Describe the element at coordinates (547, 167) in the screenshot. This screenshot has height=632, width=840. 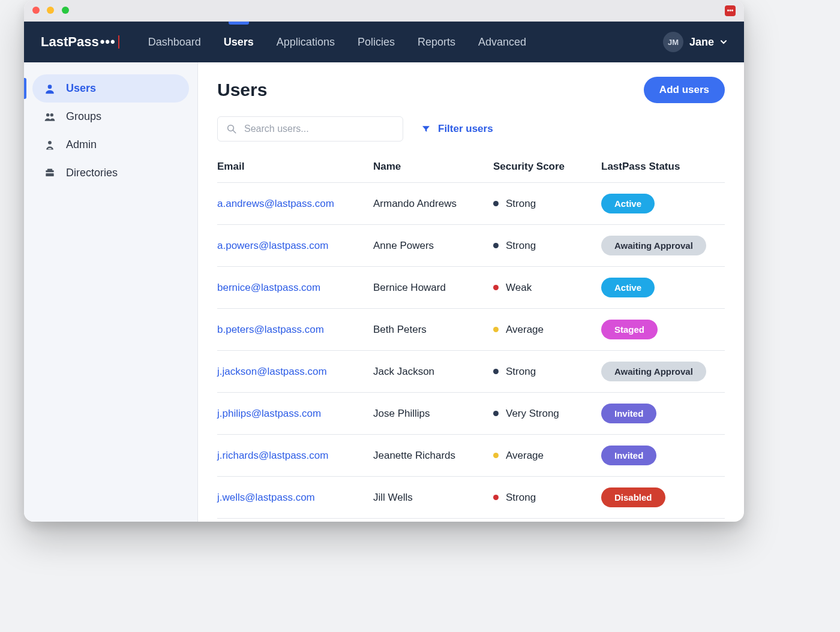
I see `col-score: Security Score` at that location.